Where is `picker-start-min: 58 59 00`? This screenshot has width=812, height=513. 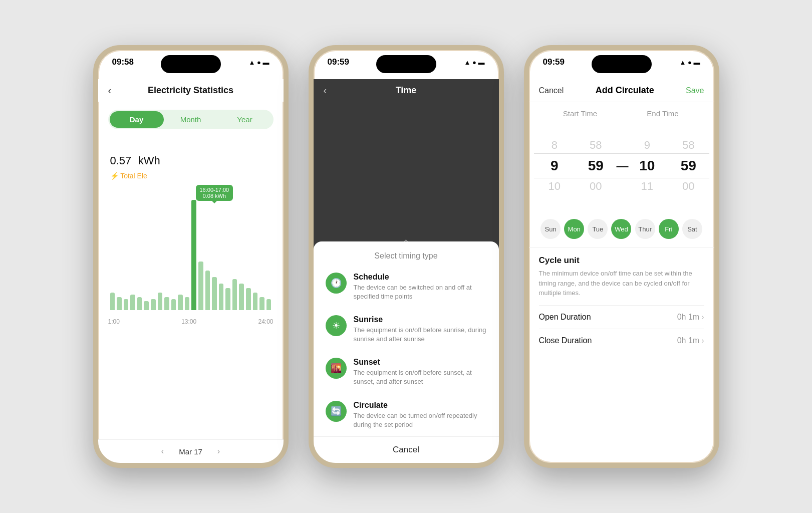
picker-start-min: 58 59 00 is located at coordinates (596, 166).